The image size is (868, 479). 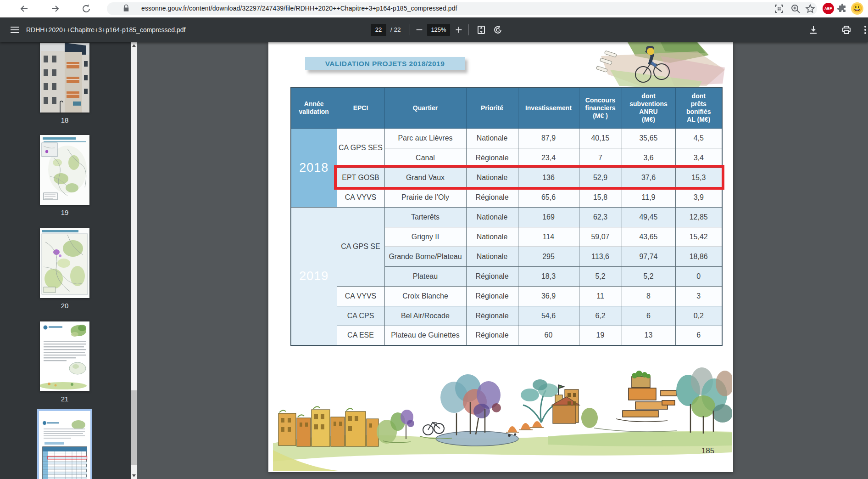 What do you see at coordinates (549, 256) in the screenshot?
I see `invest-cell: 295` at bounding box center [549, 256].